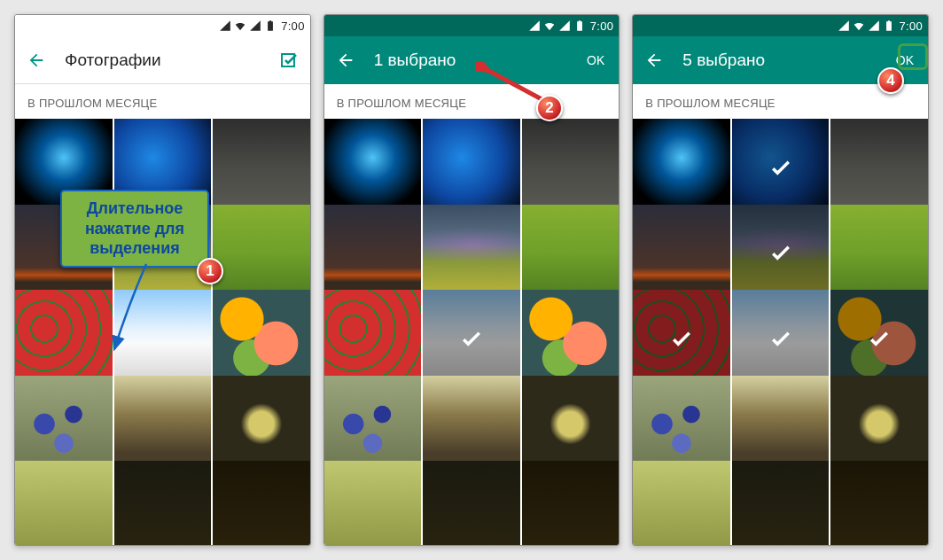 This screenshot has width=943, height=560. What do you see at coordinates (289, 60) in the screenshot?
I see `multiselect-button` at bounding box center [289, 60].